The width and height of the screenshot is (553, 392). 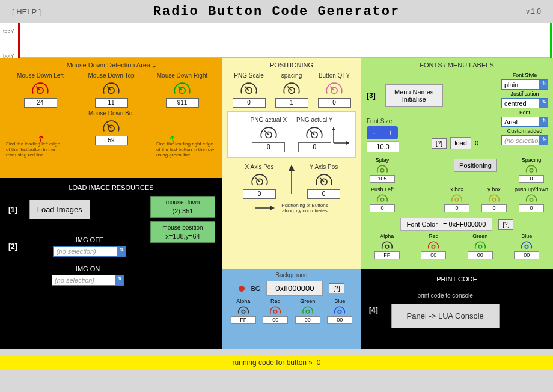 I want to click on custom-select: (no selection), so click(x=525, y=141).